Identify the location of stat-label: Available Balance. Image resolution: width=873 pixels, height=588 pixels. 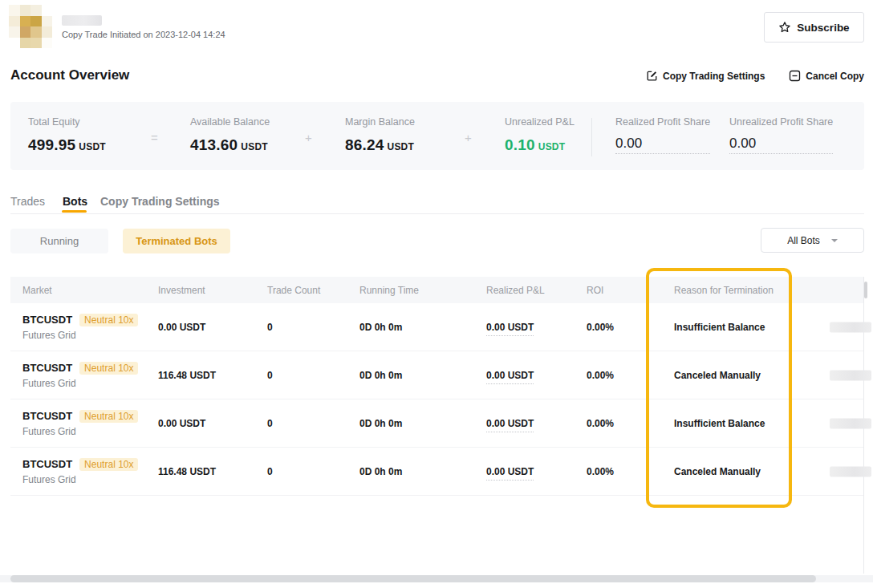
(229, 122).